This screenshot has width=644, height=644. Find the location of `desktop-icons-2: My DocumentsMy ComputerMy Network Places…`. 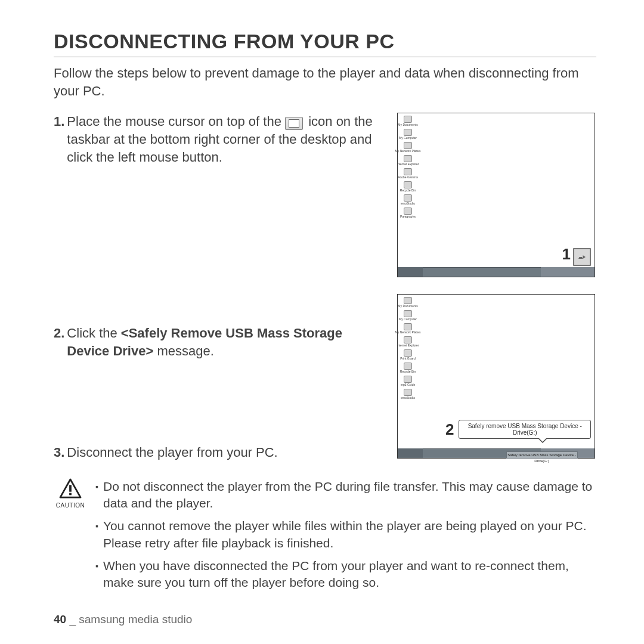

desktop-icons-2: My DocumentsMy ComputerMy Network Places… is located at coordinates (408, 348).